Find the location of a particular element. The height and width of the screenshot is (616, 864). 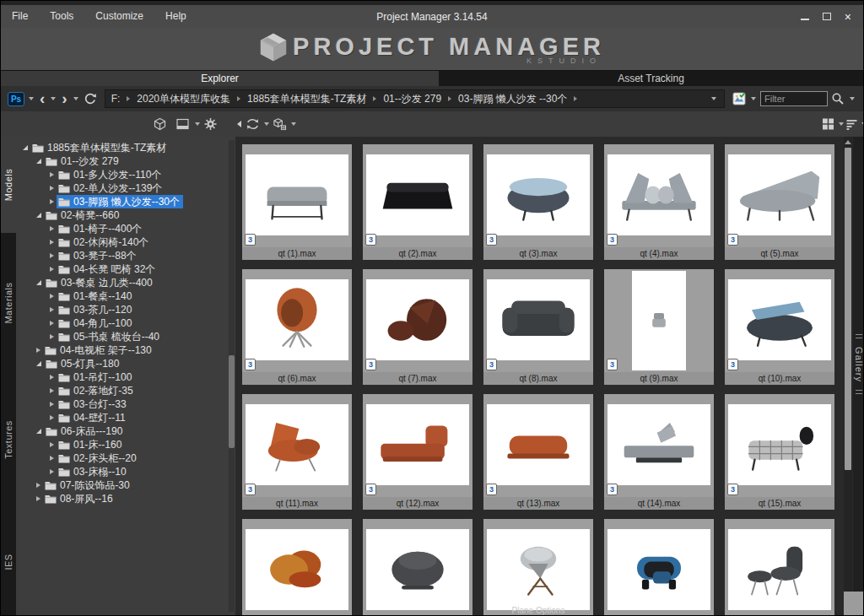

breadcrumb-dropdown-caret-icon is located at coordinates (714, 99).